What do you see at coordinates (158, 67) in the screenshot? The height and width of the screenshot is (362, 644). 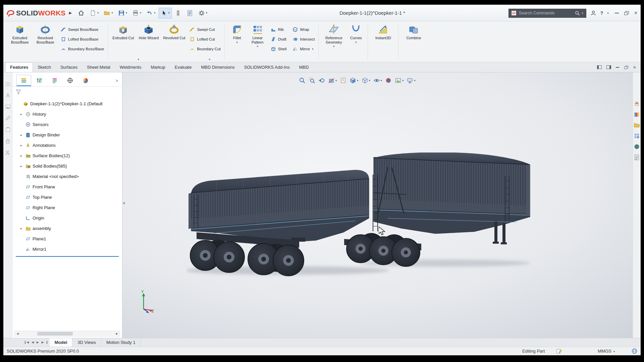 I see `tab-markup: Markup` at bounding box center [158, 67].